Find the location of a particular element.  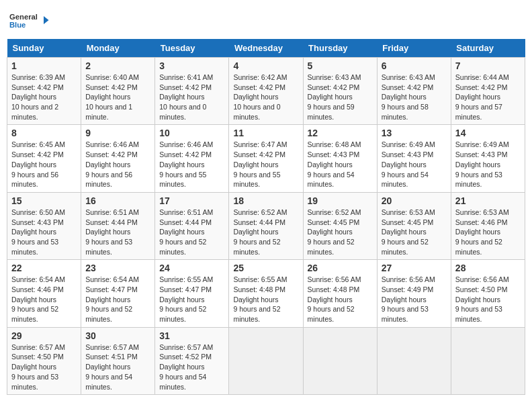

calendar-cell: 10 Sunrise: 6:46 AM Sunset: 4:42 PM Dayl… is located at coordinates (192, 158).